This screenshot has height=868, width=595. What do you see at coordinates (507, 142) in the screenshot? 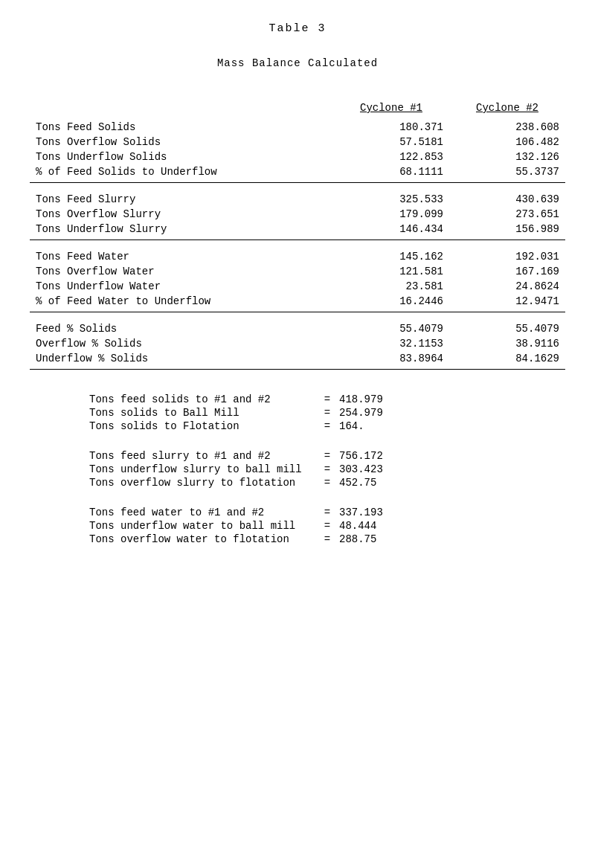
I see `row-c2: 106.482` at bounding box center [507, 142].